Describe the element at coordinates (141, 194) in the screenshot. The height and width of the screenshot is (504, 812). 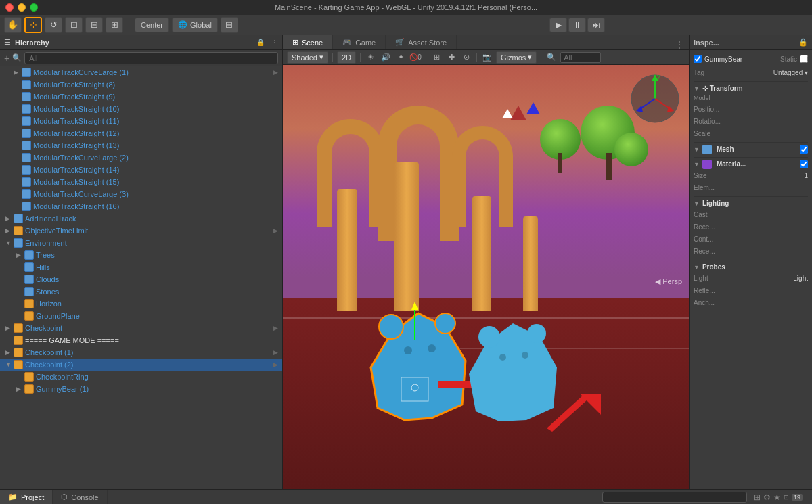
I see `hierarchy-item-modular-curve-large-3: ModularTrackCurveLarge (3)` at that location.